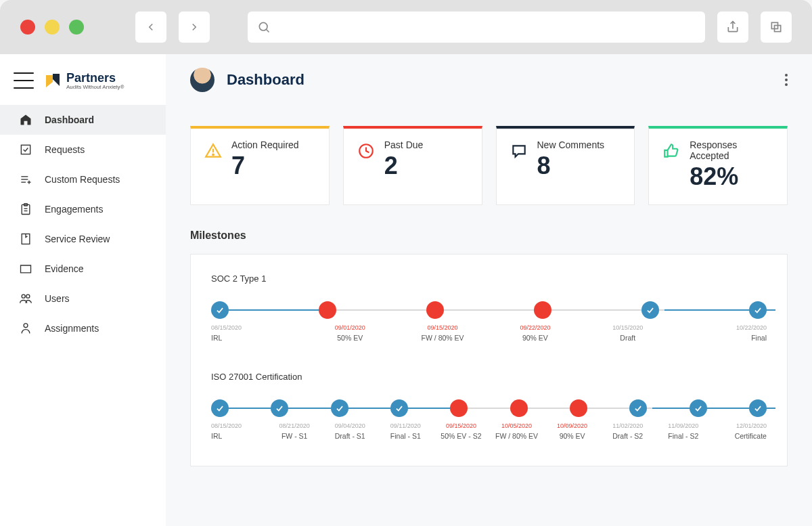 The image size is (812, 526). I want to click on milestone-date: 10/09/2020, so click(572, 426).